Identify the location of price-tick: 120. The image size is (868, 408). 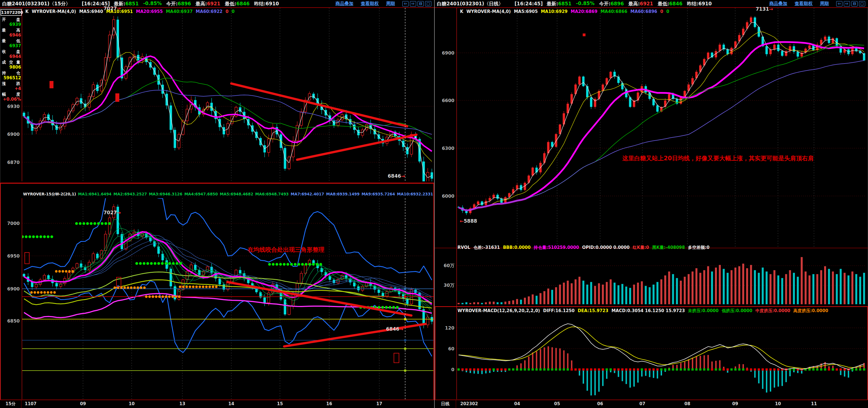
(445, 328).